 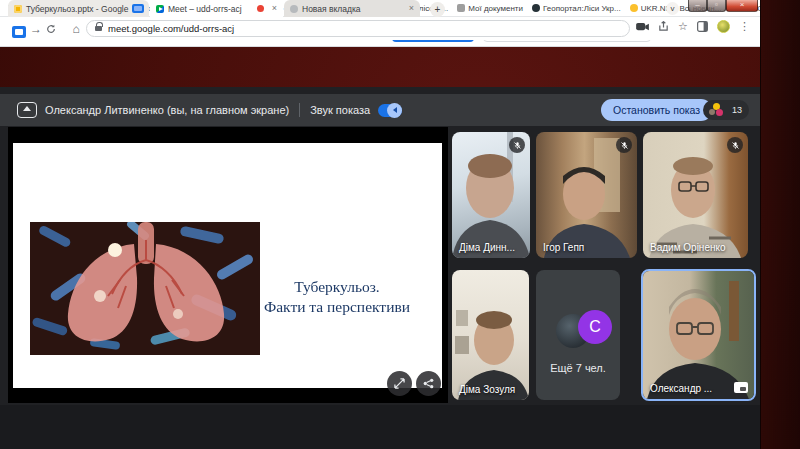 I want to click on tab-capture-icon, so click(x=138, y=8).